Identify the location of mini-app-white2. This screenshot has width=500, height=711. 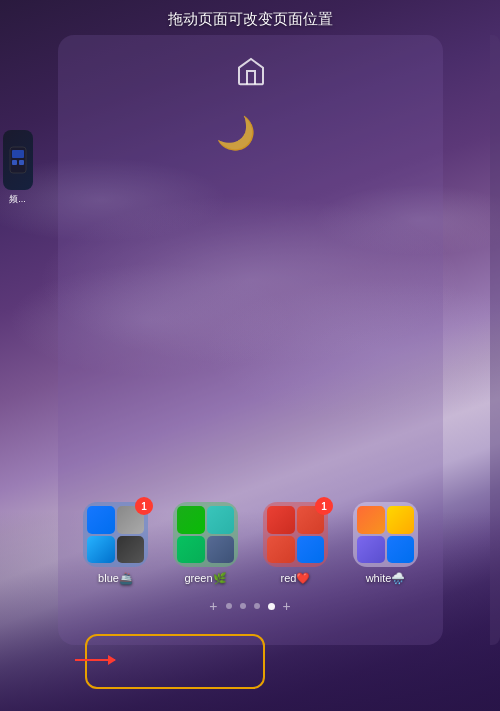
(401, 520).